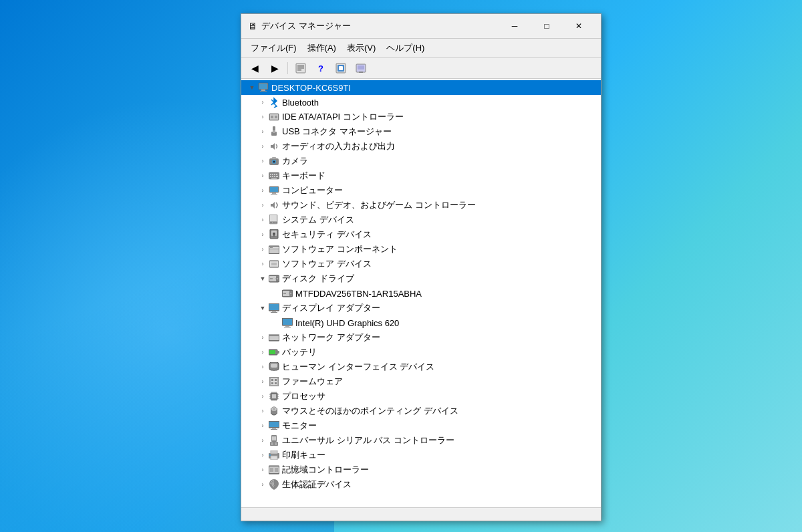  I want to click on tree-item-software-component: › ソフトウェア コンポーネント, so click(421, 249).